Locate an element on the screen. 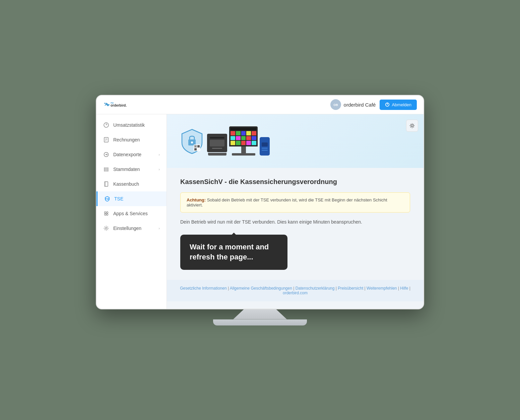 The width and height of the screenshot is (520, 420). svg-text: TSE is located at coordinates (107, 199).